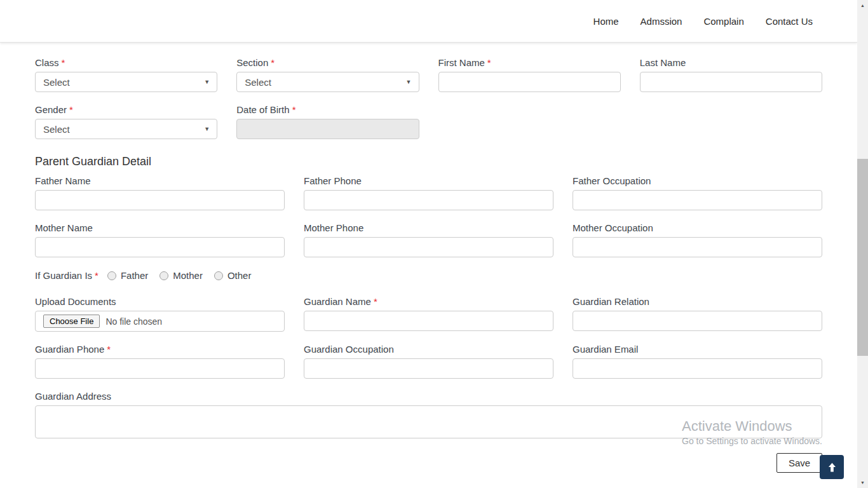  I want to click on father-phone-input, so click(428, 200).